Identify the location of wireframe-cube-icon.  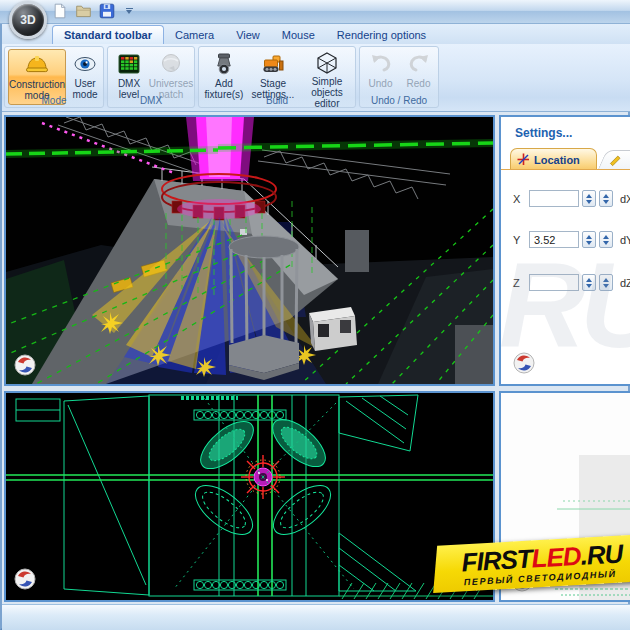
(327, 63).